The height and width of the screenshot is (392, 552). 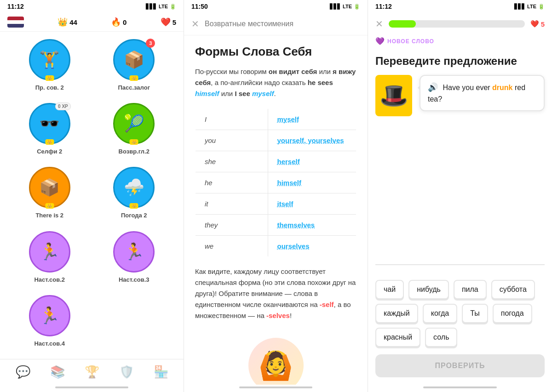 I want to click on shield-stat: 🔥 0, so click(x=119, y=22).